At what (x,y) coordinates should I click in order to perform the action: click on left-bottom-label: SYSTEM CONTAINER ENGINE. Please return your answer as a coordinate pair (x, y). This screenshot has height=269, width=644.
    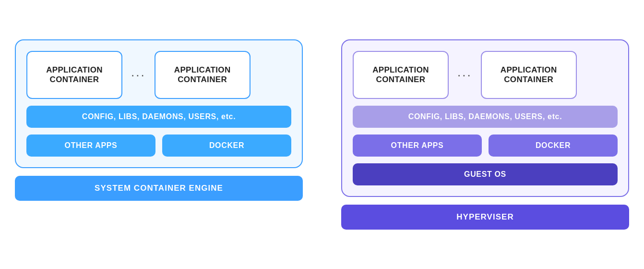
    Looking at the image, I should click on (159, 188).